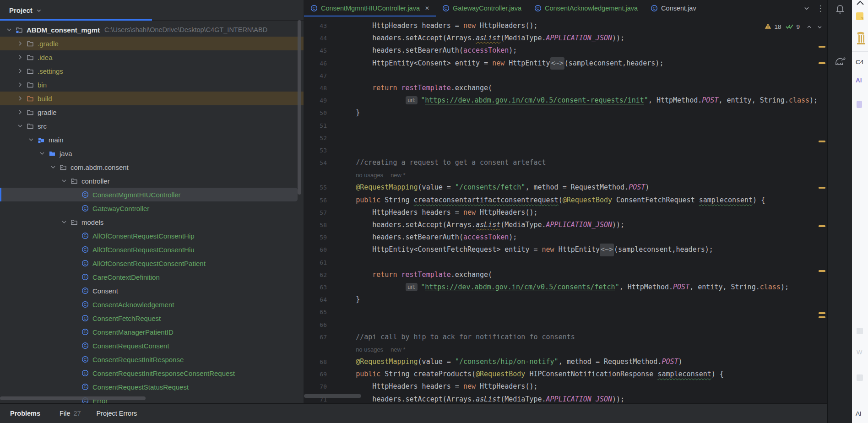 This screenshot has width=868, height=423. I want to click on tree-item: bin, so click(152, 85).